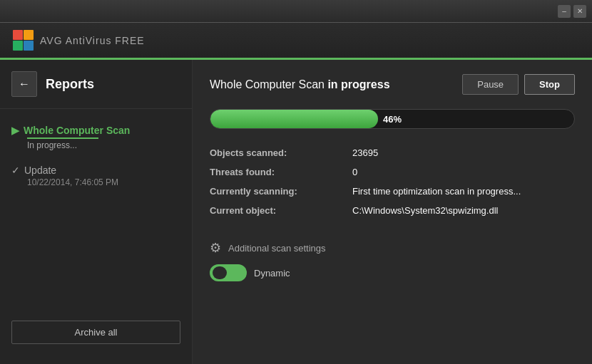 Image resolution: width=592 pixels, height=364 pixels. I want to click on stat-label-currently-scanning: Currently scanning:, so click(281, 191).